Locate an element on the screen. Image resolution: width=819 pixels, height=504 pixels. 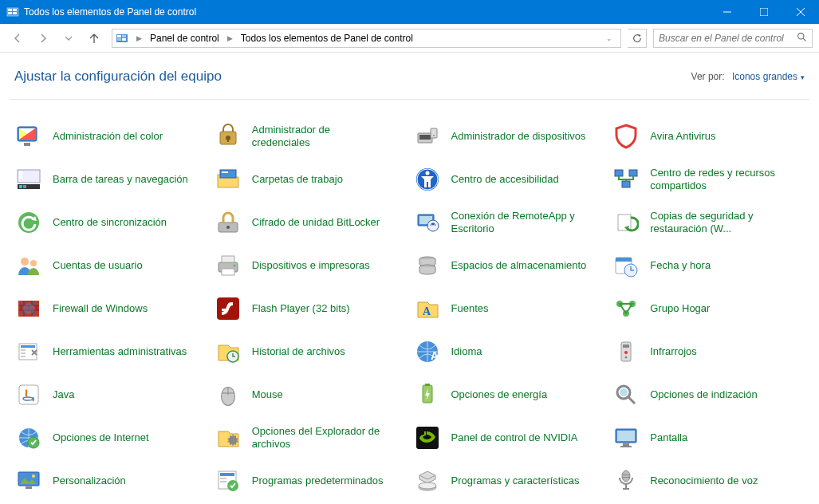
control-panel-item: Cifrado de unidad BitLocker is located at coordinates (310, 222).